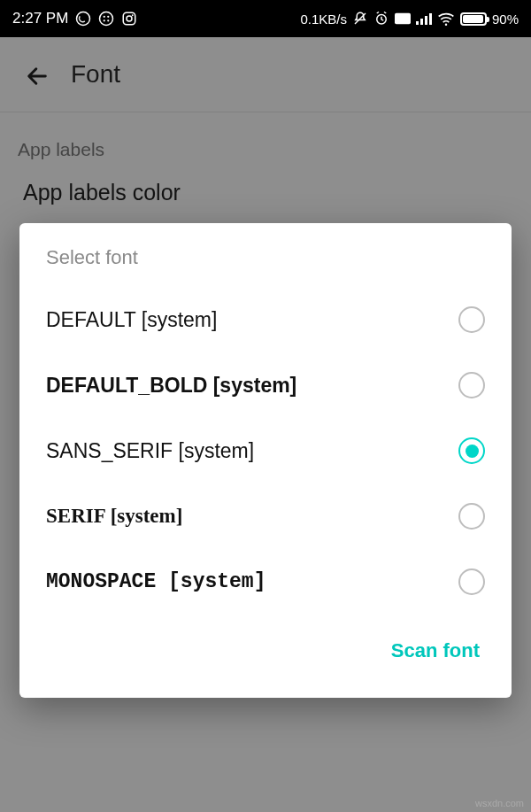  What do you see at coordinates (324, 19) in the screenshot?
I see `status-datarate: 0.1KB/s` at bounding box center [324, 19].